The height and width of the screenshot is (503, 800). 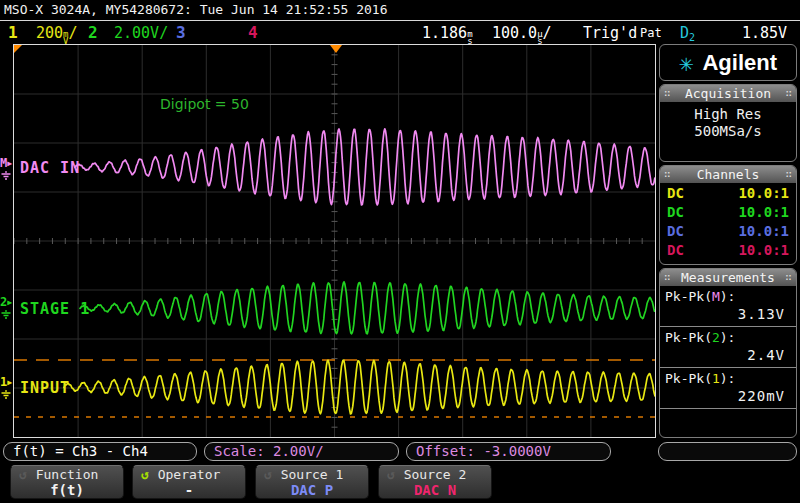 What do you see at coordinates (728, 278) in the screenshot?
I see `measurements-header: ∷ Measurements ∷` at bounding box center [728, 278].